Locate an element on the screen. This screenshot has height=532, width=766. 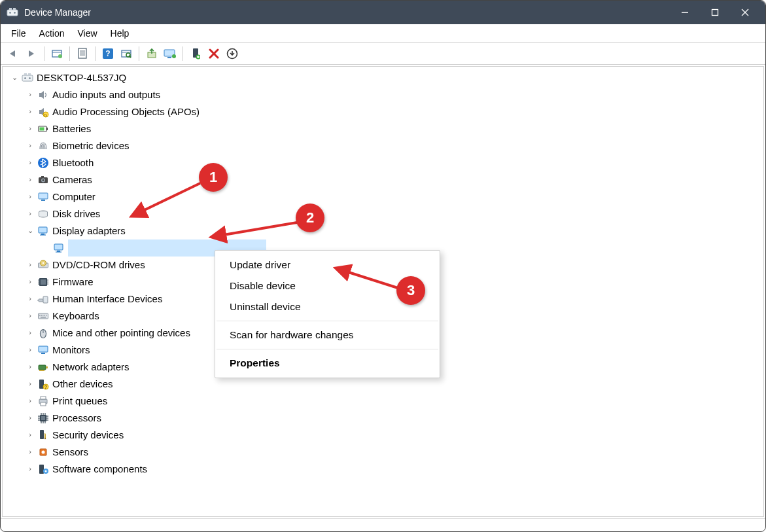
close-button is located at coordinates (745, 12).